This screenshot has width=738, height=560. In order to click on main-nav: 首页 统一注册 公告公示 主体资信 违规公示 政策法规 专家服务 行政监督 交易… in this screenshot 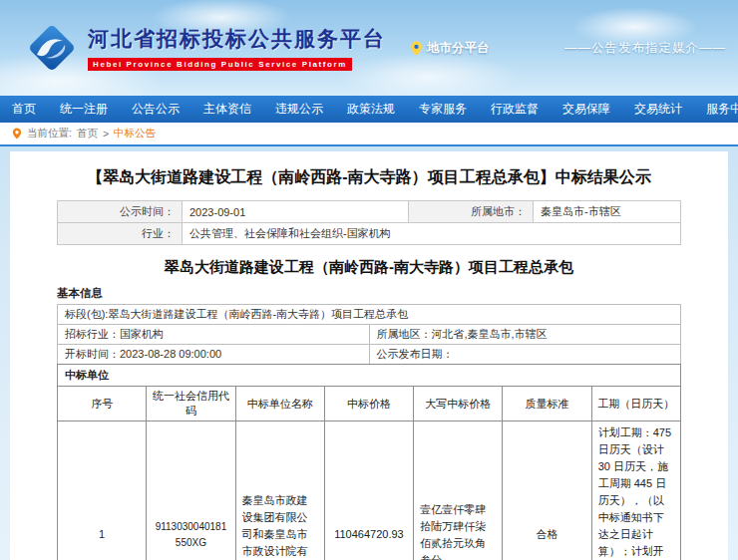, I will do `click(369, 110)`.